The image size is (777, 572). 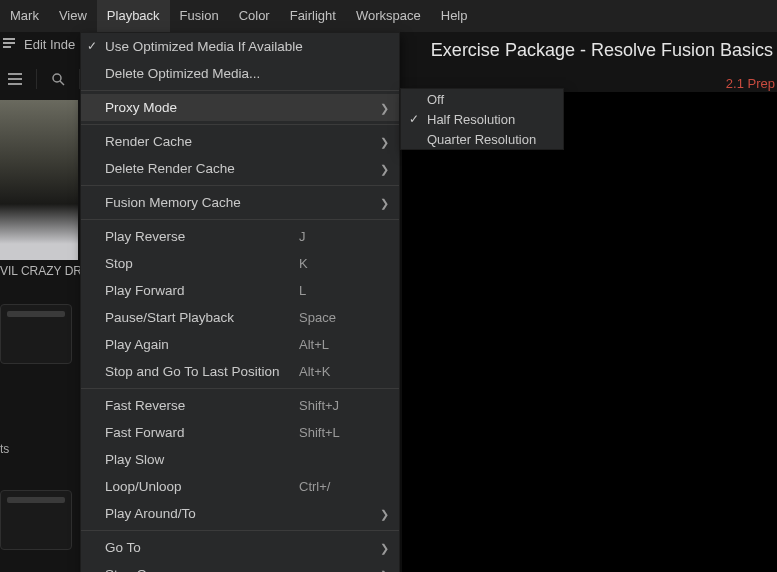 What do you see at coordinates (15, 79) in the screenshot?
I see `list-view-icon` at bounding box center [15, 79].